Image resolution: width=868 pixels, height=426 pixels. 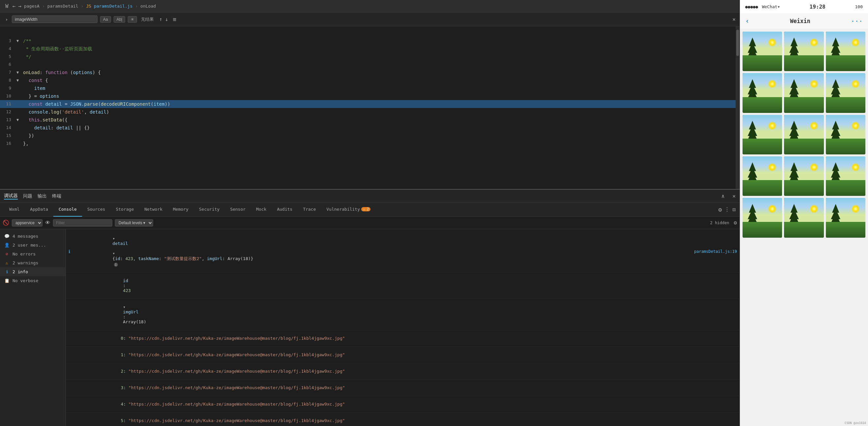 What do you see at coordinates (738, 108) in the screenshot?
I see `code-scrollbar` at bounding box center [738, 108].